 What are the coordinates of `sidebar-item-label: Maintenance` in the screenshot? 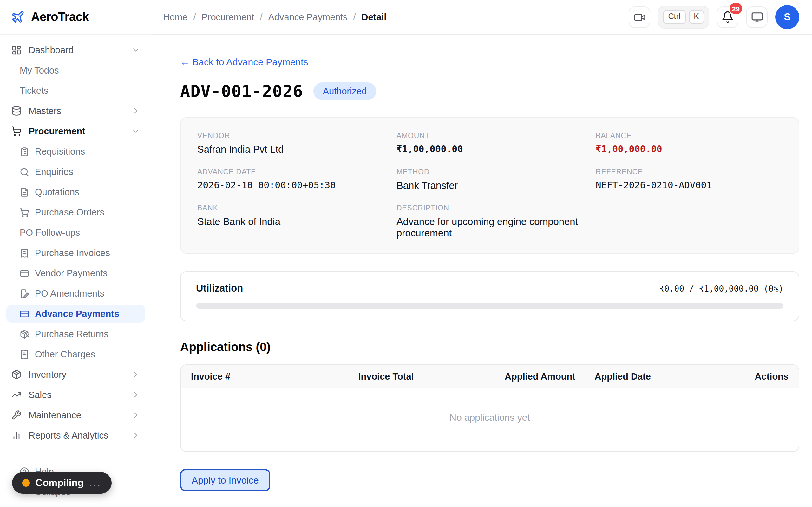 It's located at (55, 415).